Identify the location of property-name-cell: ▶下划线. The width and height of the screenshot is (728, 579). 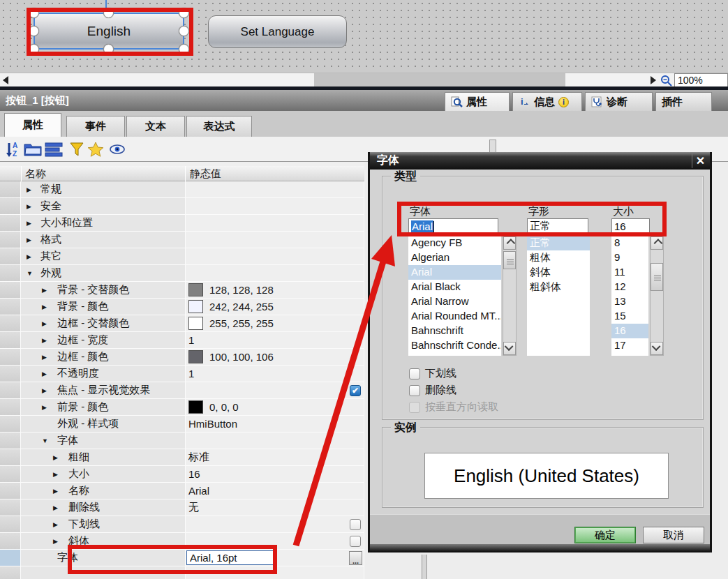
(103, 525).